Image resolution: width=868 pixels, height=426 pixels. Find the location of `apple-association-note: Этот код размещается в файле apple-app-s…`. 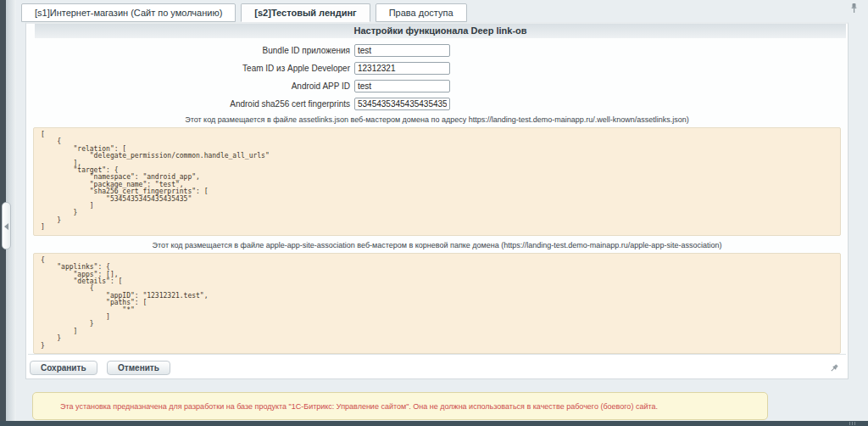

apple-association-note: Этот код размещается в файле apple-app-s… is located at coordinates (437, 245).